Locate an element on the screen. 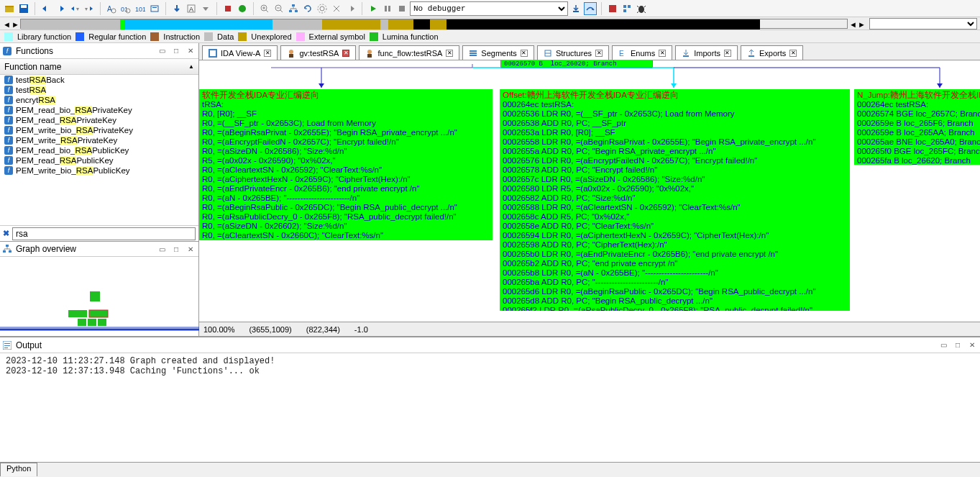 The height and width of the screenshot is (477, 980). debug-pause-icon is located at coordinates (388, 9).